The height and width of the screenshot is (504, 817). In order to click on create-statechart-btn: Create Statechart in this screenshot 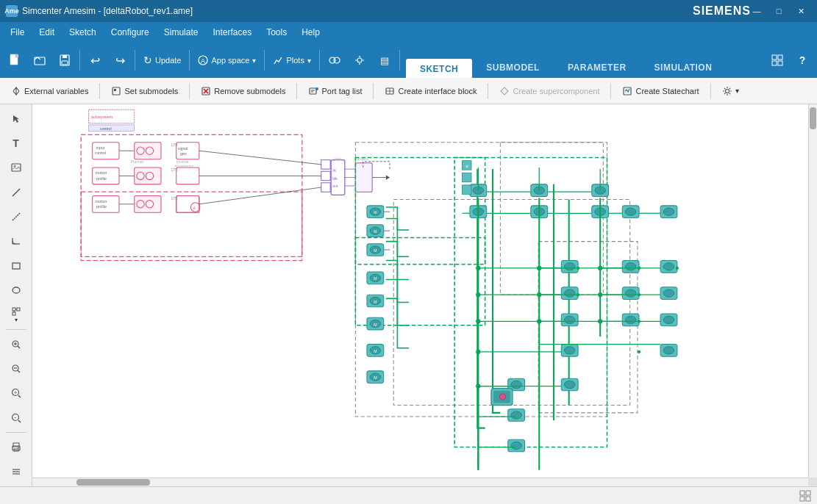, I will do `click(660, 91)`.